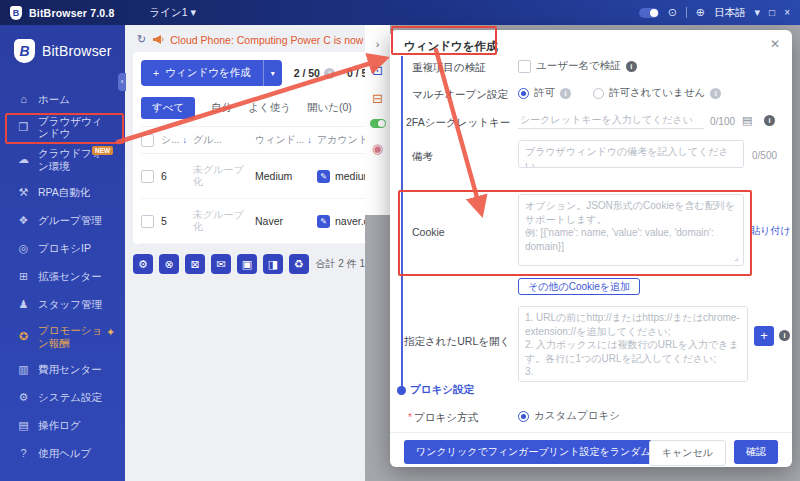  What do you see at coordinates (688, 453) in the screenshot?
I see `cancel-button: キャンセル` at bounding box center [688, 453].